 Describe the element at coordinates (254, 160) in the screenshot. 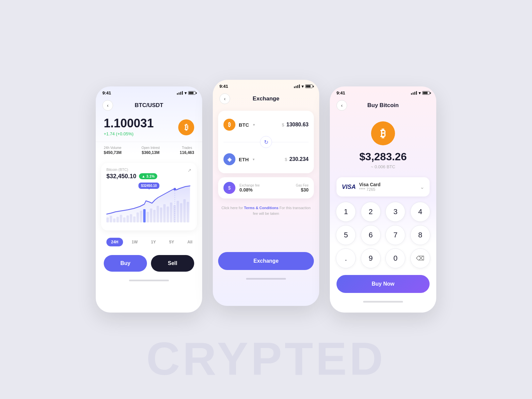

I see `eth-dropdown: ▾` at that location.